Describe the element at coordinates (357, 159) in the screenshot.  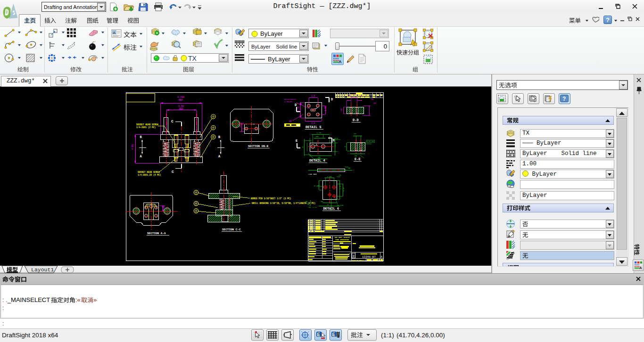
I see `svg-text: E-E` at that location.